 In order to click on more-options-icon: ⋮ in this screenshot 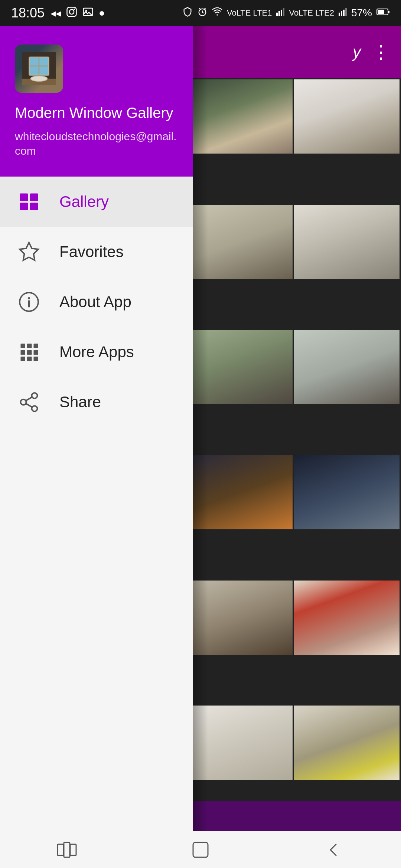, I will do `click(381, 52)`.